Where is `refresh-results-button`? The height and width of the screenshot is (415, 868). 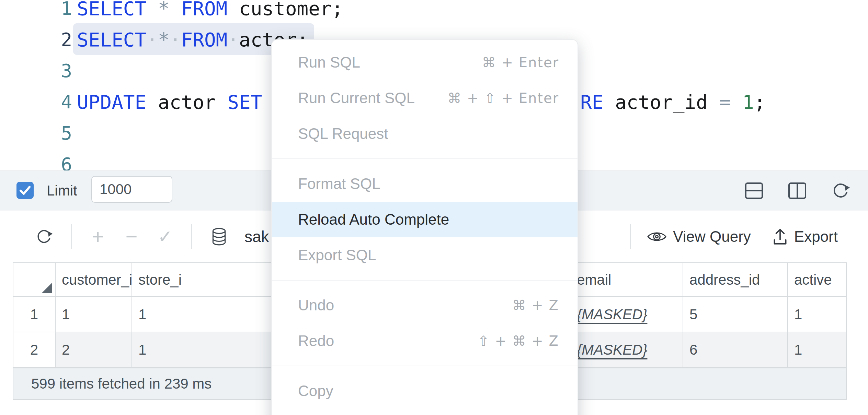 refresh-results-button is located at coordinates (44, 237).